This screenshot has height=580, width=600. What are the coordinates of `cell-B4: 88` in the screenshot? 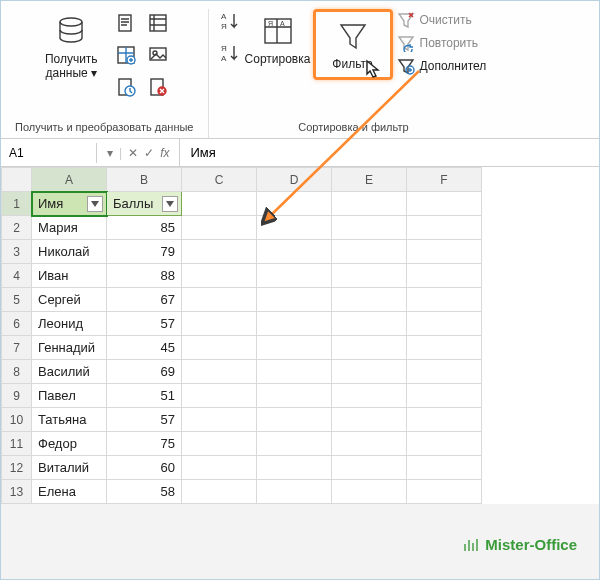 It's located at (144, 276).